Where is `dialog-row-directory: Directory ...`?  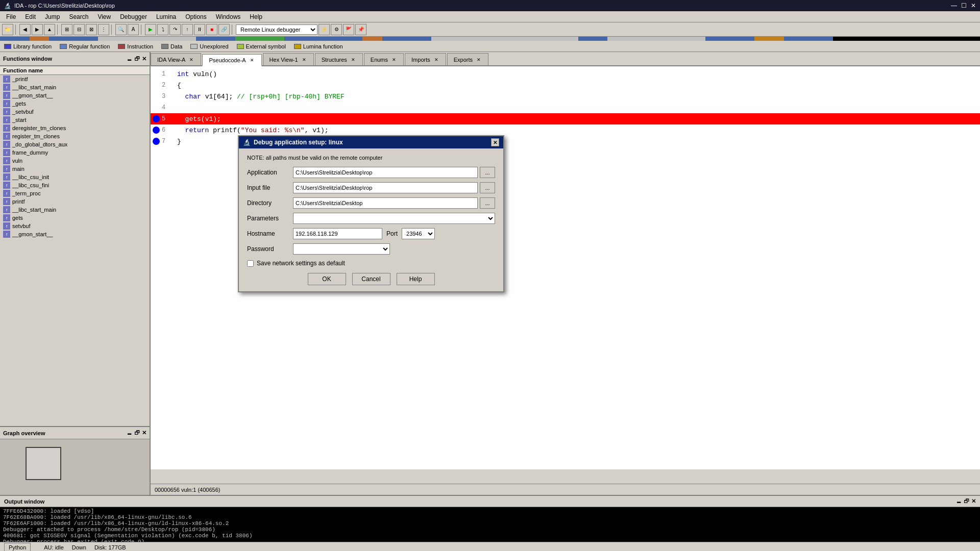
dialog-row-directory: Directory ... is located at coordinates (371, 203).